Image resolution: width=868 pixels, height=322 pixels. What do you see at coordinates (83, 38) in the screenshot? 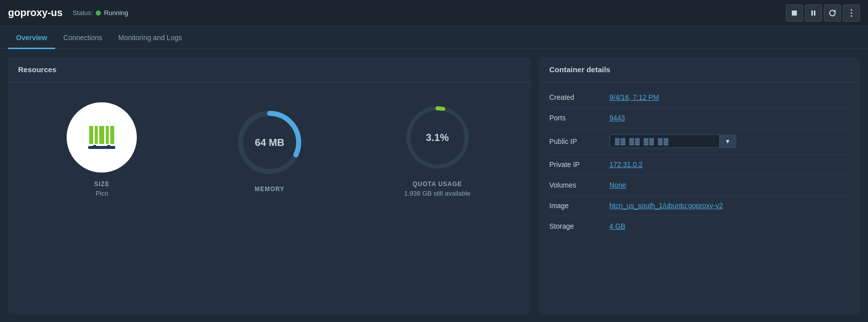
I see `tab-connections: Connections` at bounding box center [83, 38].